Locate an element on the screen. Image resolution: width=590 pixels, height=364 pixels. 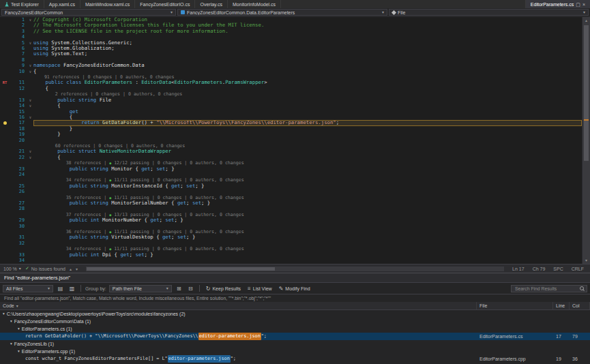
project-dropdown: FancyZonesEditorCommon ▾ is located at coordinates (89, 12).